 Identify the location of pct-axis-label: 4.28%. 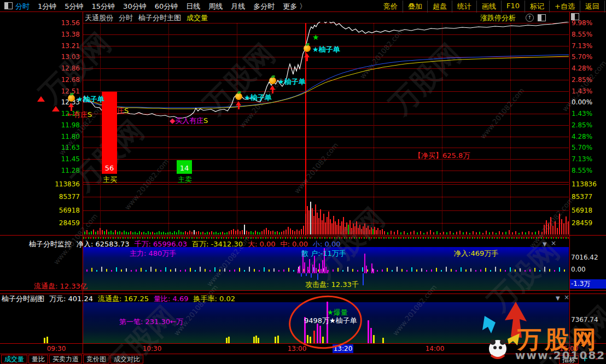
(582, 68).